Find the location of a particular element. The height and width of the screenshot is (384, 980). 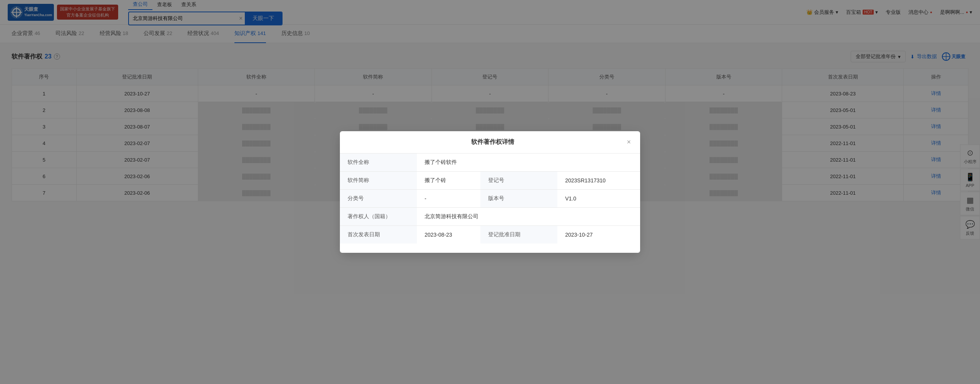

modal-detail-table: 软件全称 搬了个砖软件 软件简称 搬了个砖 登记号 2023SR1317310 … is located at coordinates (490, 181).